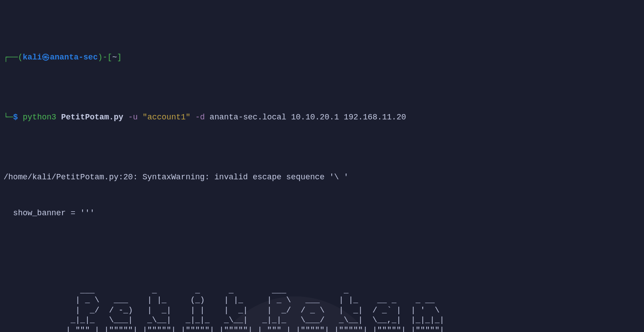 This screenshot has width=644, height=332. I want to click on syntax-warning-line: /home/kali/PetitPotam.py:20: SyntaxWarni…, so click(322, 178).